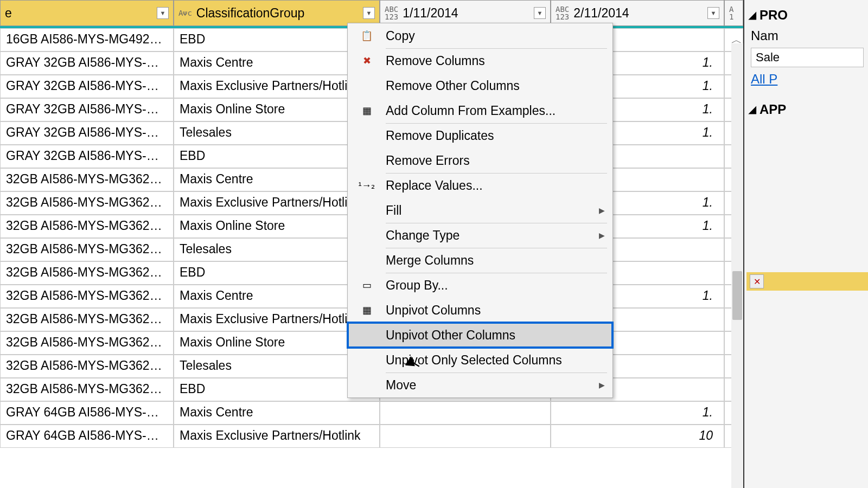 The width and height of the screenshot is (868, 488). Describe the element at coordinates (492, 86) in the screenshot. I see `menu-item-label: Remove Other Columns` at that location.